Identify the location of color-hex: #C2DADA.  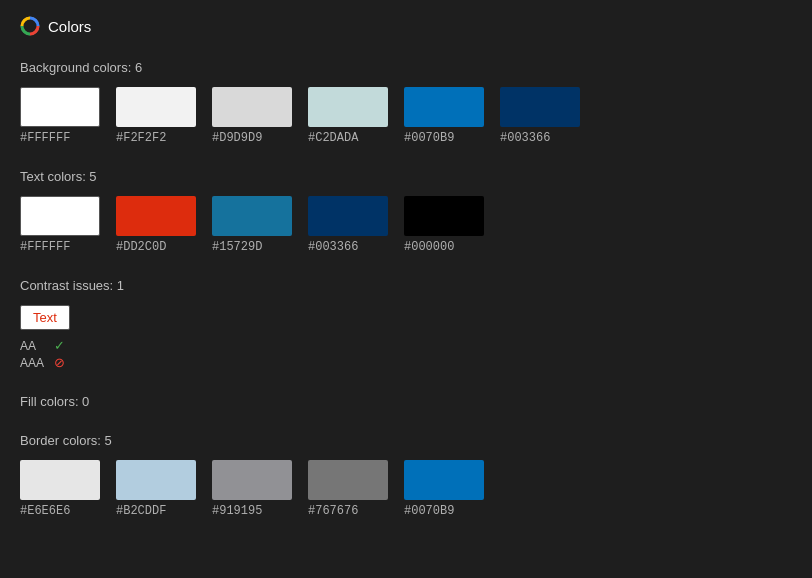
(333, 138).